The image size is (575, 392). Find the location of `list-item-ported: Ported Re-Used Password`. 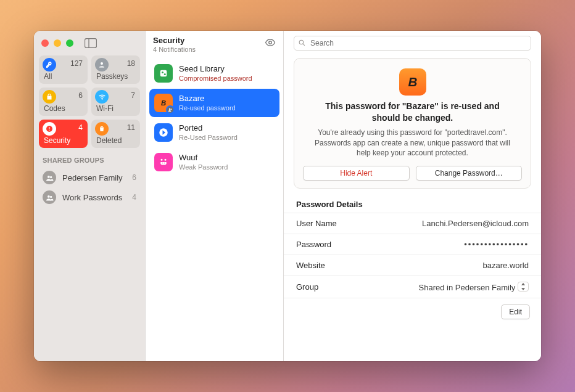

list-item-ported: Ported Re-Used Password is located at coordinates (215, 133).